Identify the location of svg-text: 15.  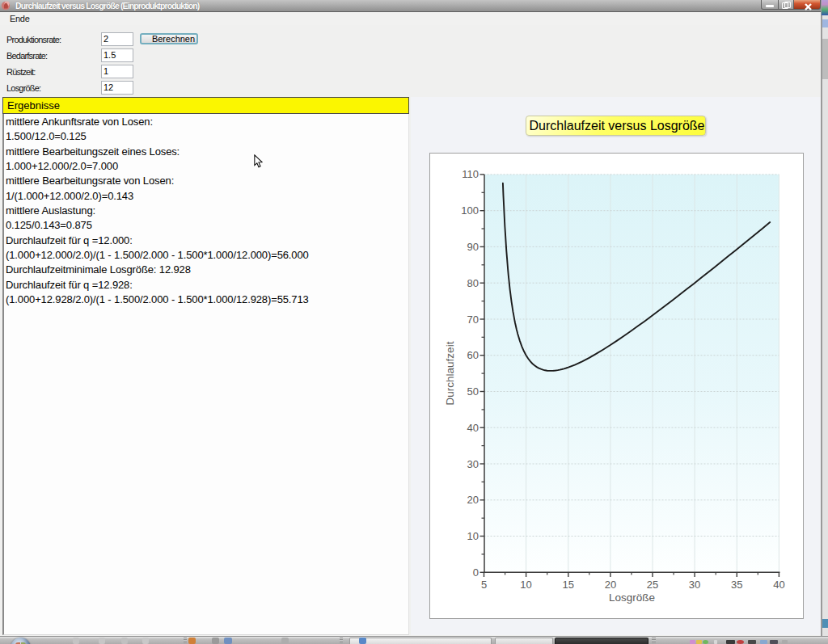
(568, 585).